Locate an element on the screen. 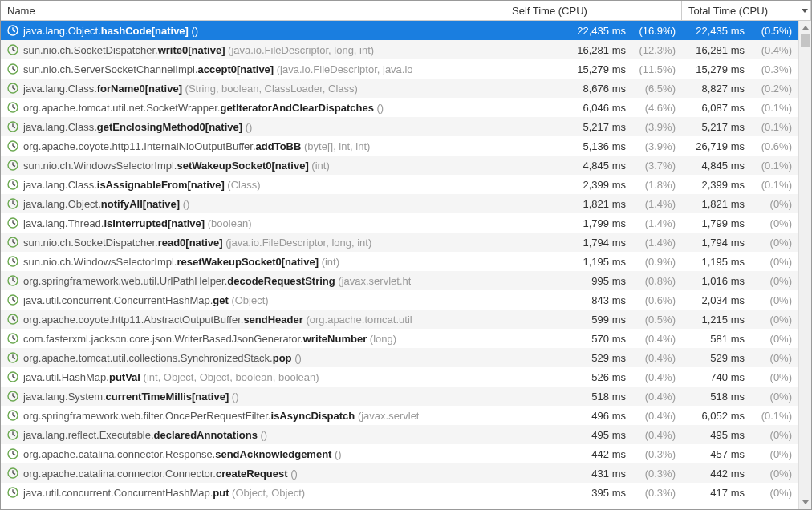 The width and height of the screenshot is (812, 510). self-time-cell: 843 ms(0.6%) is located at coordinates (594, 300).